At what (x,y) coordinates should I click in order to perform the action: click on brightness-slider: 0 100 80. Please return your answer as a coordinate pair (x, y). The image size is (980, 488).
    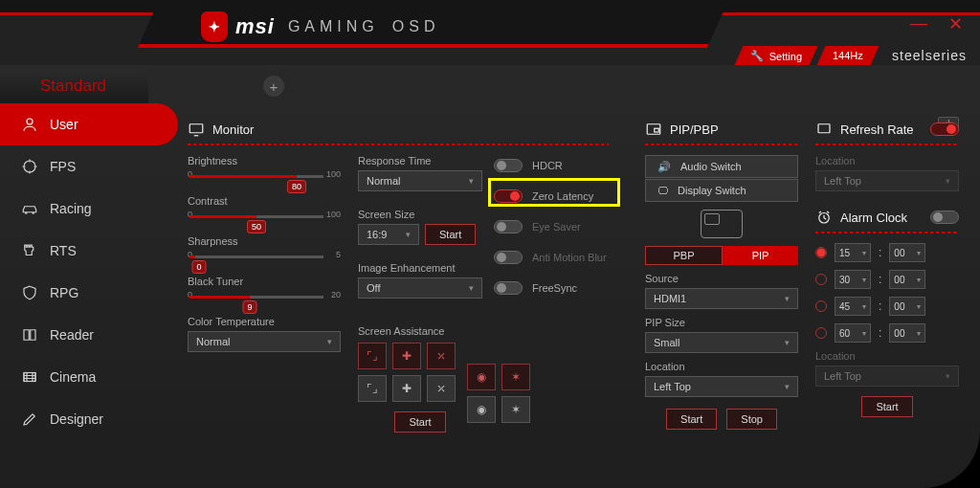
    Looking at the image, I should click on (264, 179).